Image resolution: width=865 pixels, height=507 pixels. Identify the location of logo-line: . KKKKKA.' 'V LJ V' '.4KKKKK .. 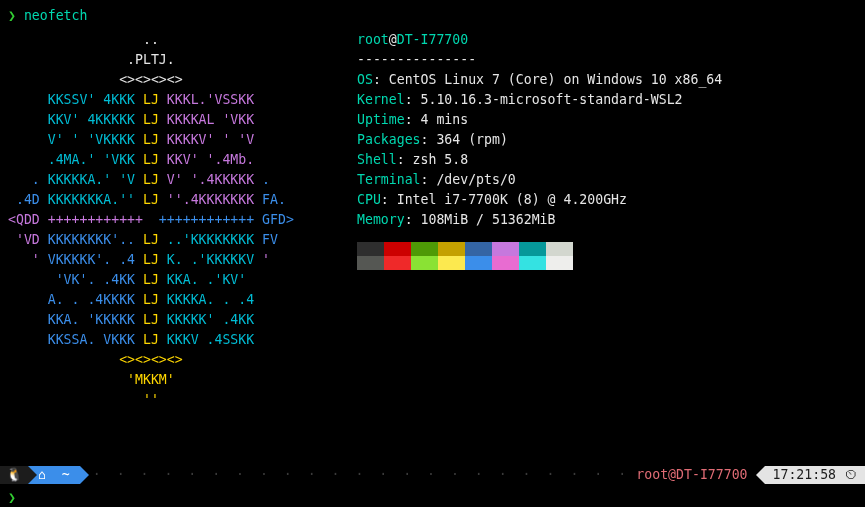
(176, 180).